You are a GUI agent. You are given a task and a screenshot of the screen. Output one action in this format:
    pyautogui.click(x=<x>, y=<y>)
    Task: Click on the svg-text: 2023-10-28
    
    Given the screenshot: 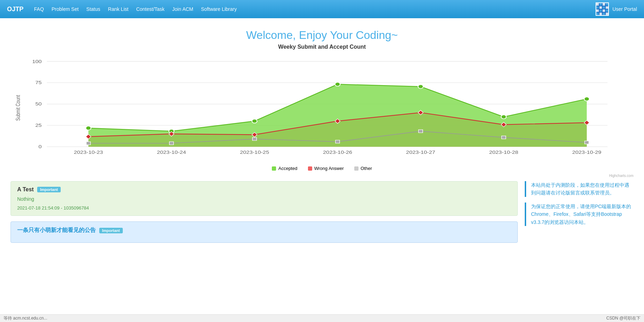 What is the action you would take?
    pyautogui.click(x=504, y=152)
    